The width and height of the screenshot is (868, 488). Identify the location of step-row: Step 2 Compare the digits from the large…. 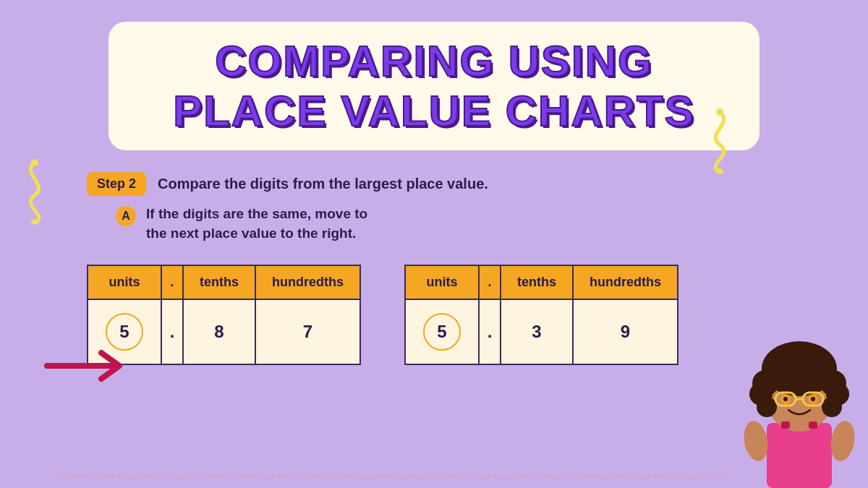
(434, 184).